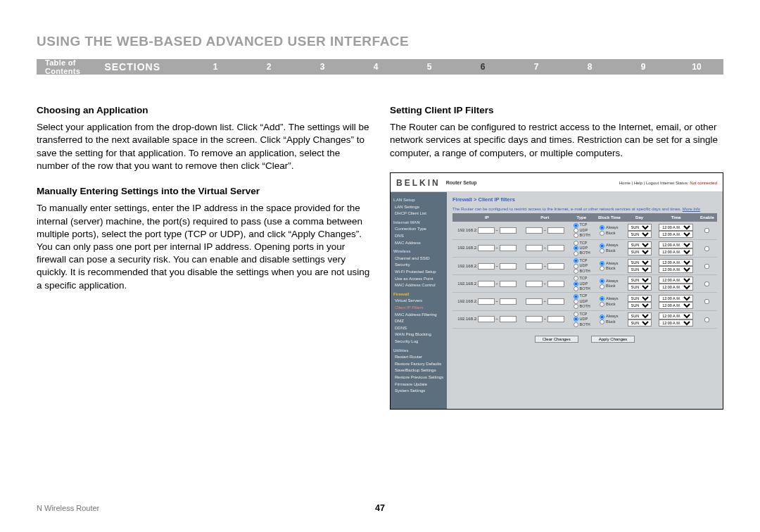 The width and height of the screenshot is (760, 532). Describe the element at coordinates (420, 365) in the screenshot. I see `sidebar-item: Restore Factory Defaults` at that location.